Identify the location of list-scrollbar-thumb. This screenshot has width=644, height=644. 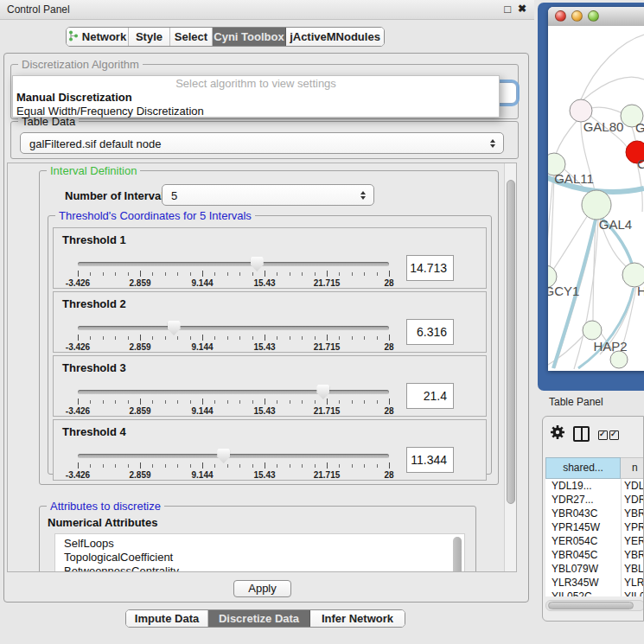
(457, 555).